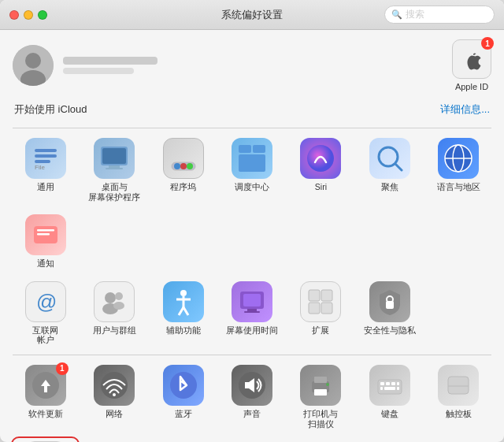  I want to click on language-icon, so click(458, 158).